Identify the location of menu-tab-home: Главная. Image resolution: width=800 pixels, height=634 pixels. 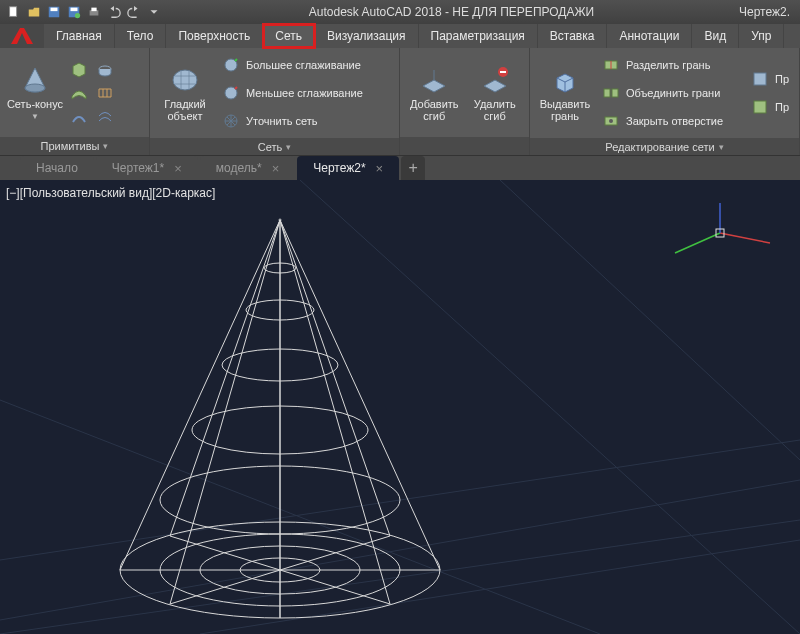
(80, 36).